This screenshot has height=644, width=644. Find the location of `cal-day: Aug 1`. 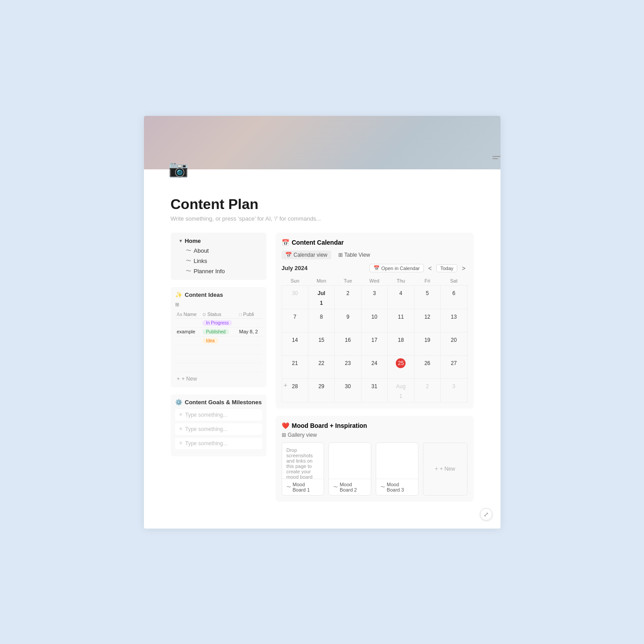

cal-day: Aug 1 is located at coordinates (401, 390).